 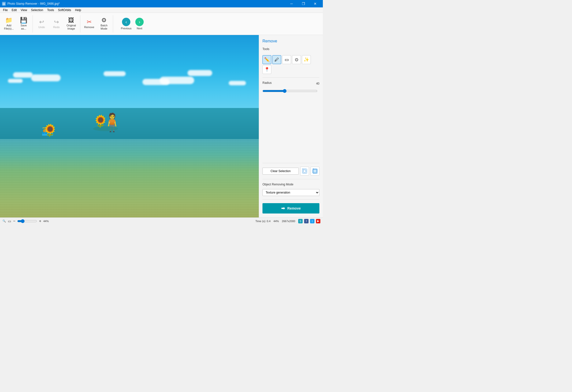 I want to click on previous-label: Previous, so click(x=126, y=28).